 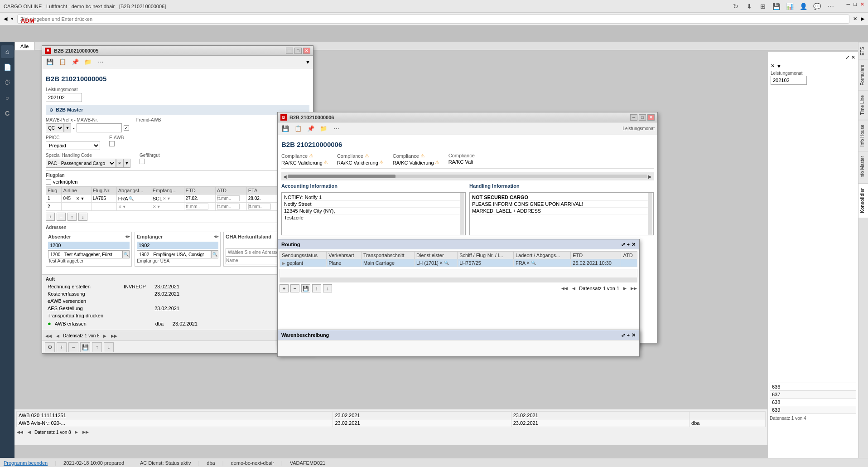 What do you see at coordinates (650, 177) in the screenshot?
I see `scroll-nav-right: ▶` at bounding box center [650, 177].